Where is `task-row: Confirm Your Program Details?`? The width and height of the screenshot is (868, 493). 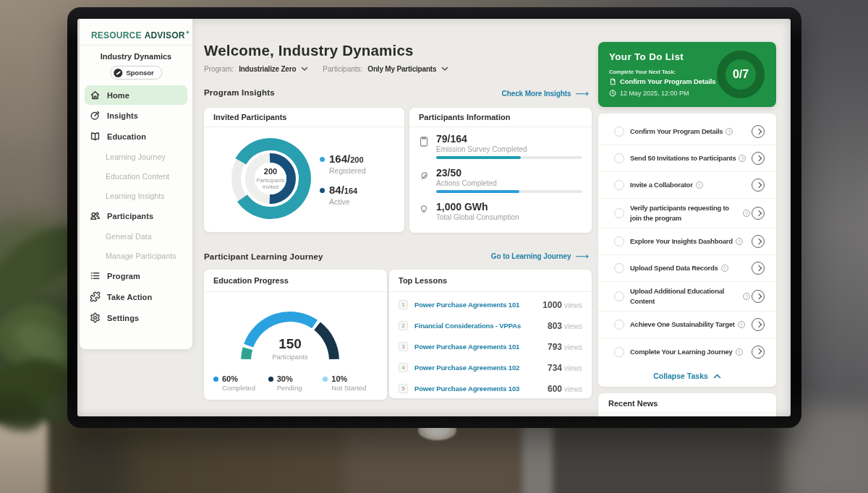
task-row: Confirm Your Program Details? is located at coordinates (687, 132).